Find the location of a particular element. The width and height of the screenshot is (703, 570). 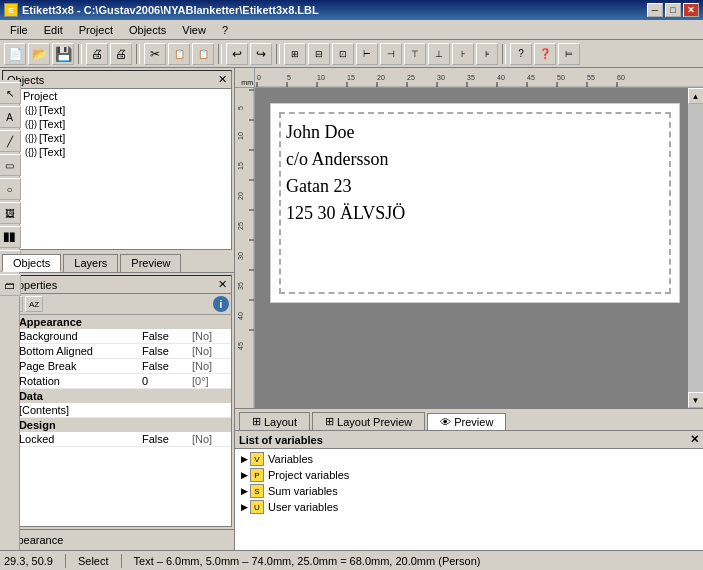

text-tool: A is located at coordinates (10, 117).